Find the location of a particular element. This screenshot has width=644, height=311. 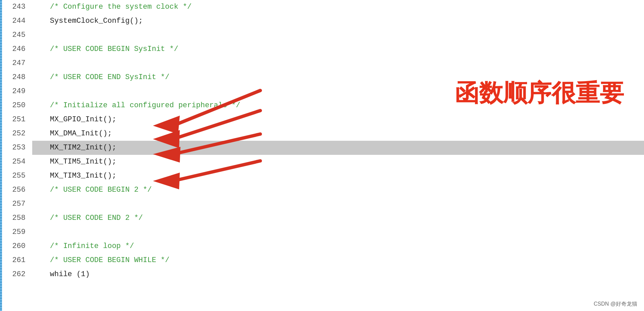

line-number: 246 is located at coordinates (17, 49).